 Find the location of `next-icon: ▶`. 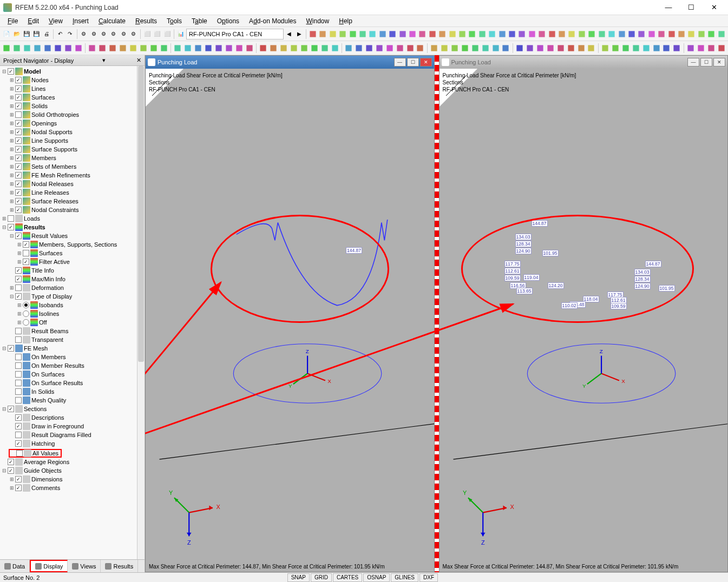

next-icon: ▶ is located at coordinates (299, 34).